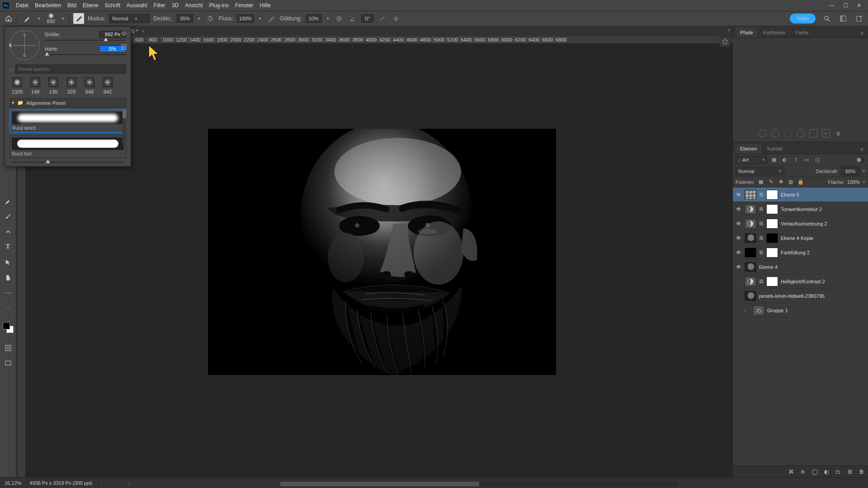 This screenshot has width=868, height=488. I want to click on layer-name: Verlaufsumsetzung 2, so click(823, 224).